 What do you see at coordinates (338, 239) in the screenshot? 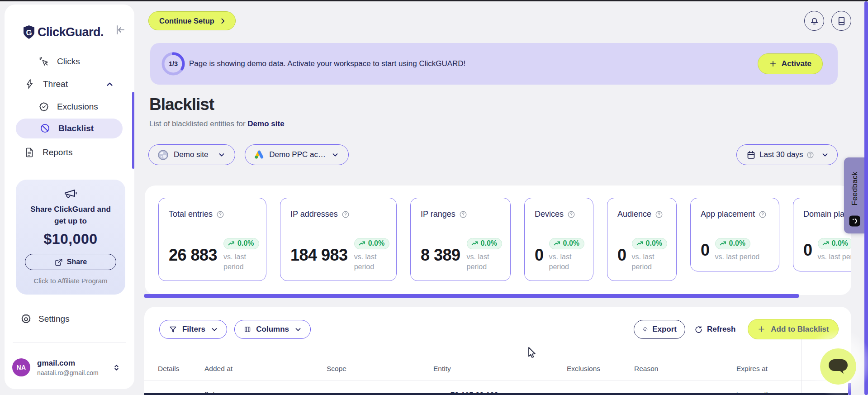
I see `stat-card-ip-addresses: IP addresses 184 983 0.0% vs. last perio…` at bounding box center [338, 239].